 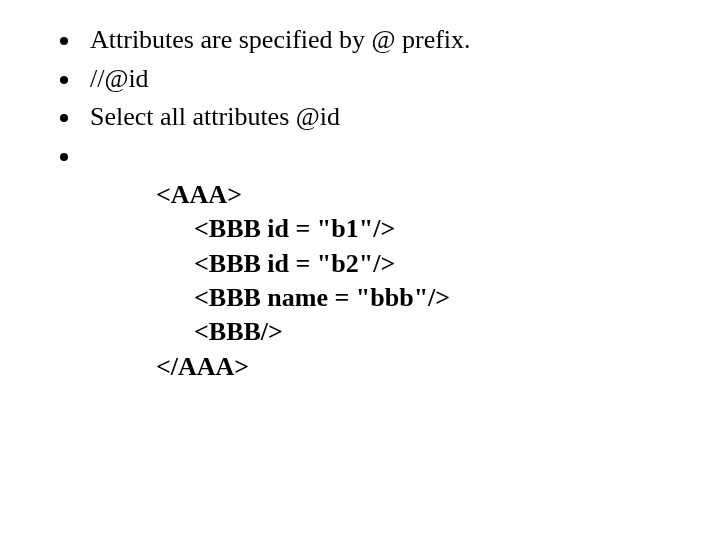 What do you see at coordinates (418, 367) in the screenshot?
I see `xml-line: </AAA>` at bounding box center [418, 367].